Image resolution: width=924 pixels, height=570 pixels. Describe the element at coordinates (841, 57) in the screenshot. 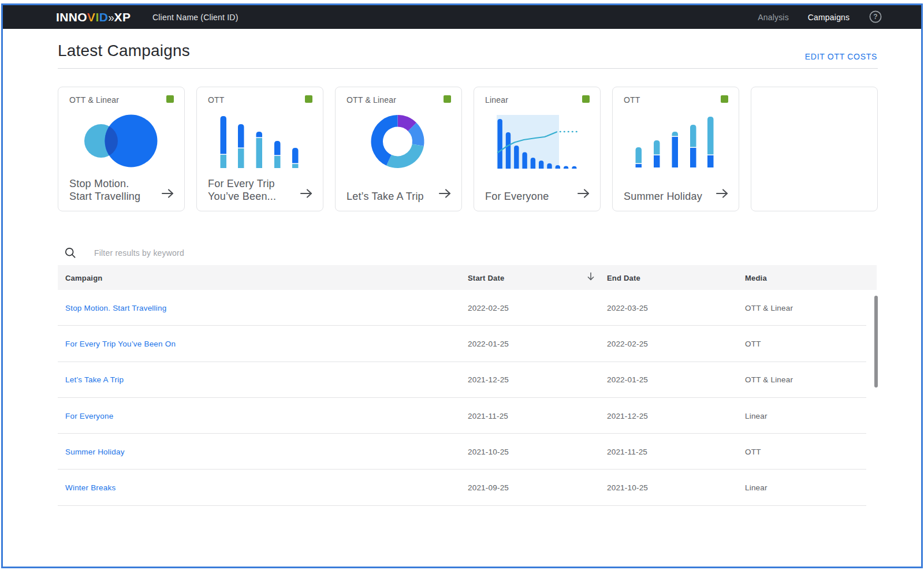

I see `edit-ott-costs-link: EDIT OTT COSTS` at that location.